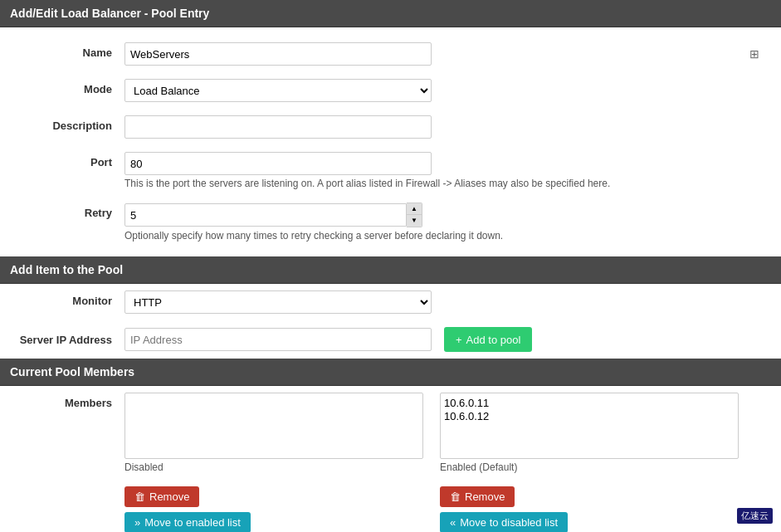  I want to click on monitor-control: HTTP HTTPS TCP ICMP, so click(445, 302).